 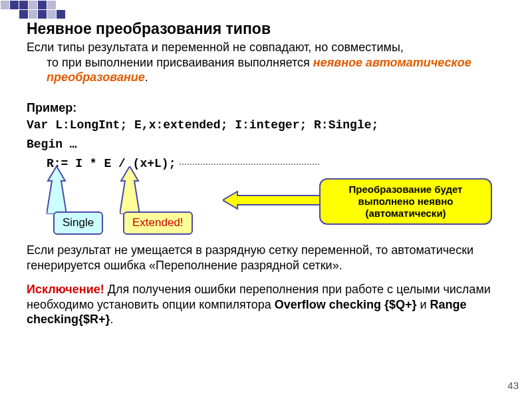 What do you see at coordinates (52, 9) in the screenshot?
I see `decoration-squares` at bounding box center [52, 9].